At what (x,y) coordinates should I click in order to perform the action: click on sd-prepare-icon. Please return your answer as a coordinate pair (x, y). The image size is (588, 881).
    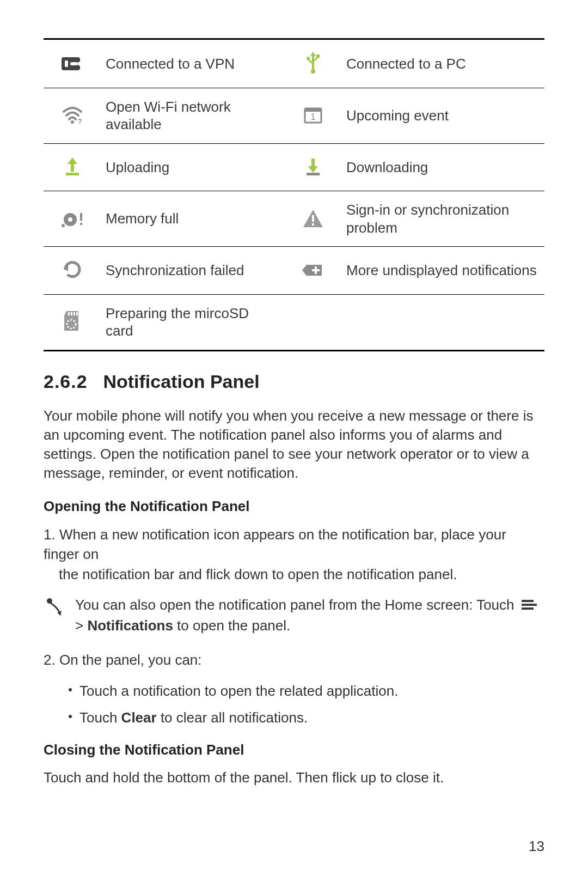
    Looking at the image, I should click on (72, 321).